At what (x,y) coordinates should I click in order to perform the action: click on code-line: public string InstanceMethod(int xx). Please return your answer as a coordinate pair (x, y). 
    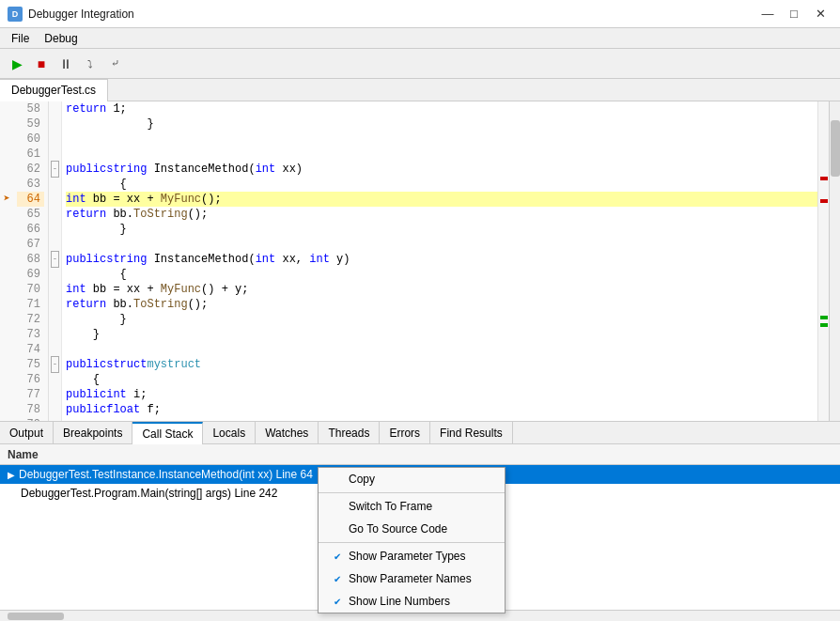
    Looking at the image, I should click on (442, 169).